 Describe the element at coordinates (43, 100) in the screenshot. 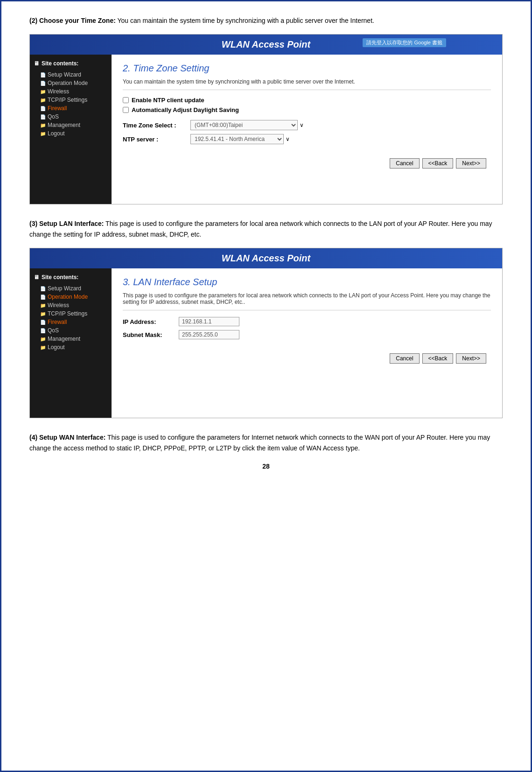

I see `folder-icon-2: 📁` at that location.